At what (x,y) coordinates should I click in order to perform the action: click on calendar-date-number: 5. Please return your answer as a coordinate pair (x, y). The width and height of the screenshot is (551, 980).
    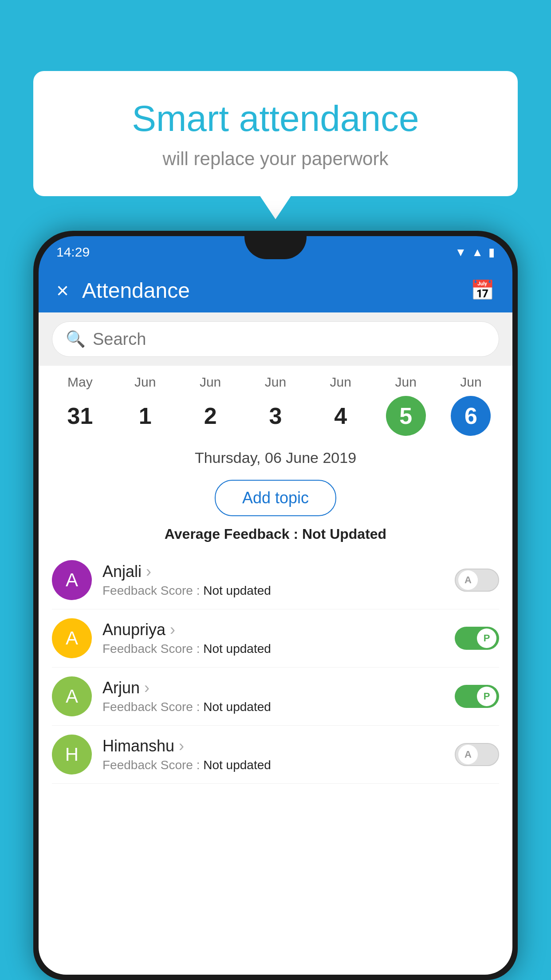
    Looking at the image, I should click on (406, 416).